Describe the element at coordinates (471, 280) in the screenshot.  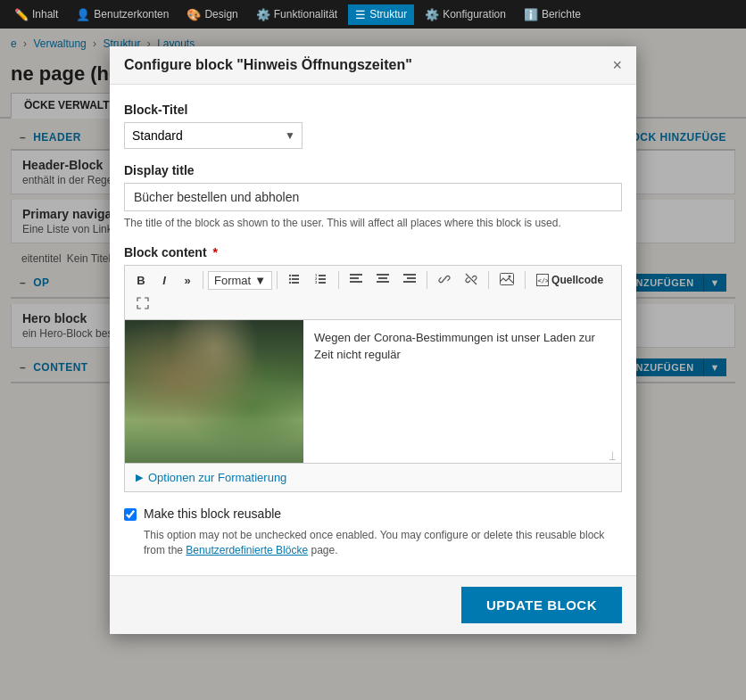
I see `rte-unlink-button` at that location.